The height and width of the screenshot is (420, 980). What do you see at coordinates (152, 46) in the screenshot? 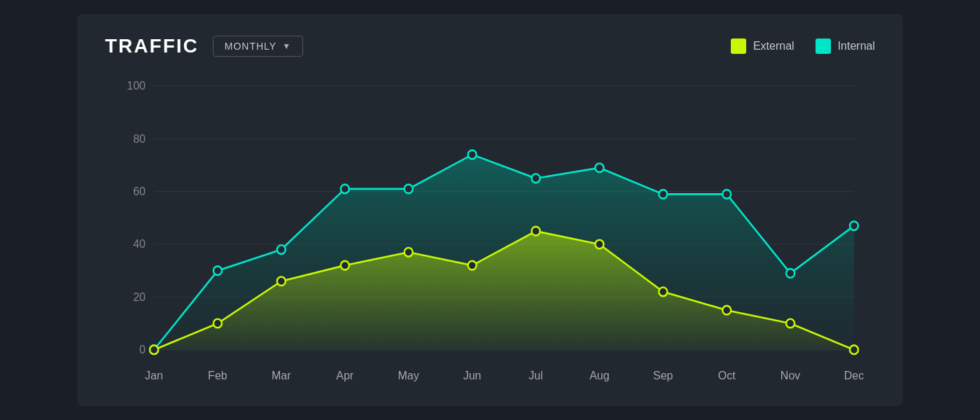
I see `chart-title: TRAFFIC` at bounding box center [152, 46].